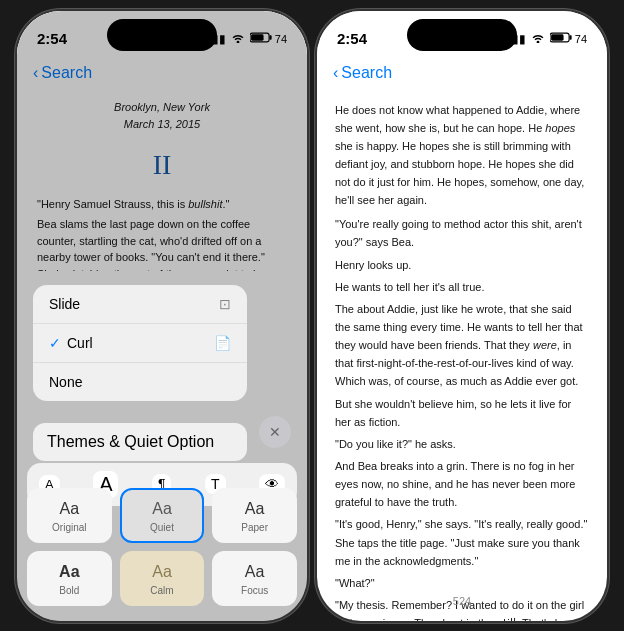 The width and height of the screenshot is (624, 631). I want to click on wifi-icon-right, so click(538, 39).